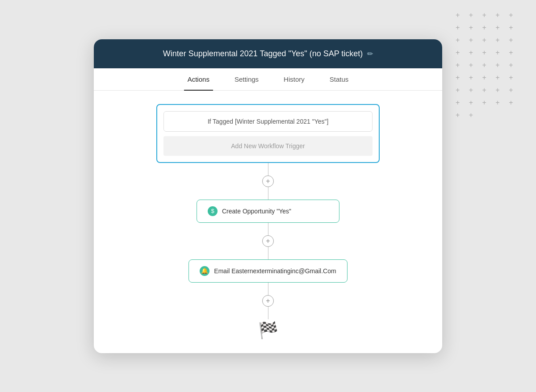  I want to click on action-card-email: 🔔 Email Easternexterminatinginc@Gmail.Co…, so click(268, 271).